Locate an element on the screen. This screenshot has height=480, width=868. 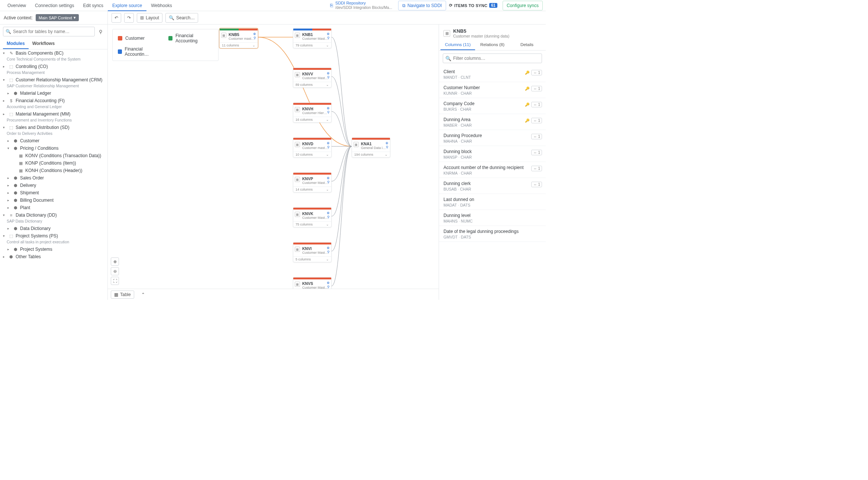
node-knvp: ▦KNVPCustomer Master Part...⊕⚲14 columns… is located at coordinates (312, 182).